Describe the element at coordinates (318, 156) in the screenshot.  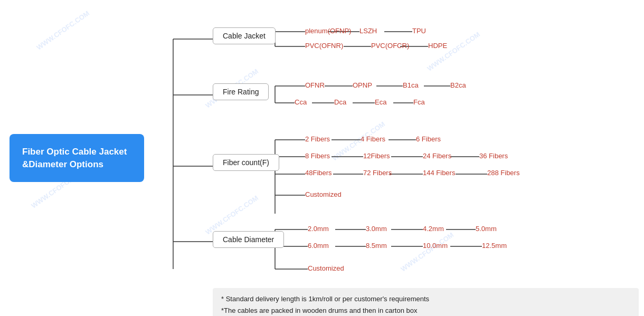
I see `leaf-8f: 8 Fibers` at that location.